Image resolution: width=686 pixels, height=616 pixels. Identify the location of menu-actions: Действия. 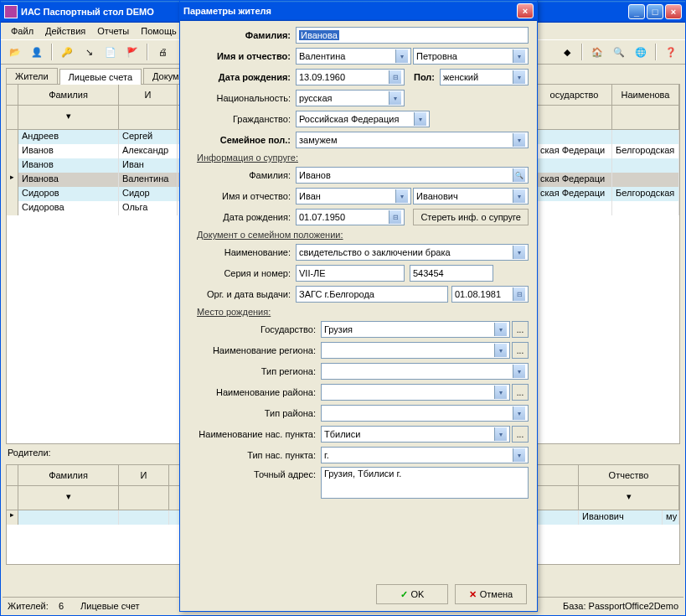
(65, 31).